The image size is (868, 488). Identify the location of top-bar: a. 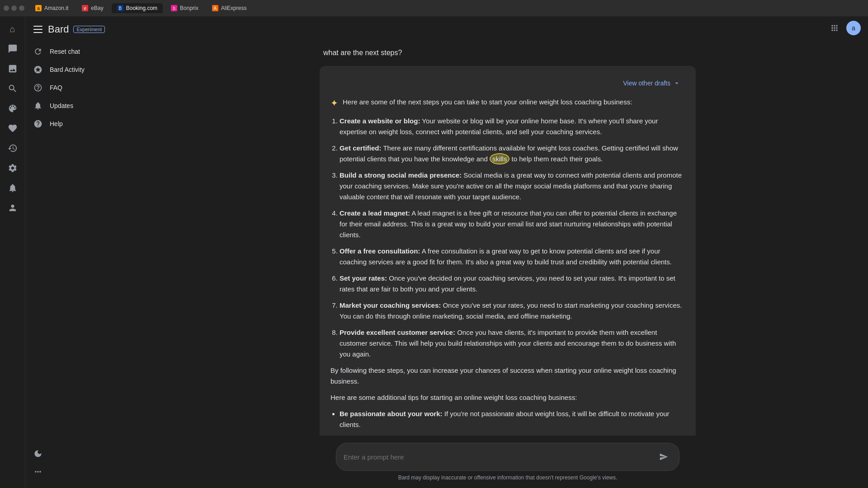
(508, 28).